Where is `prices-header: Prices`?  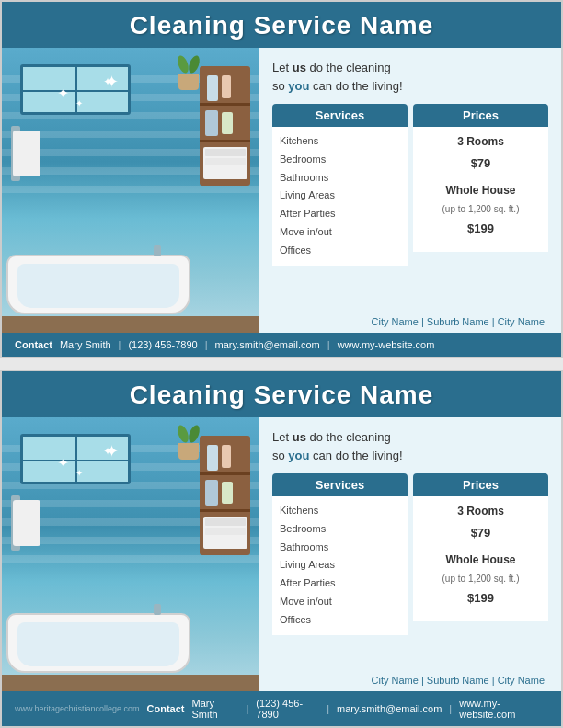 prices-header: Prices is located at coordinates (480, 485).